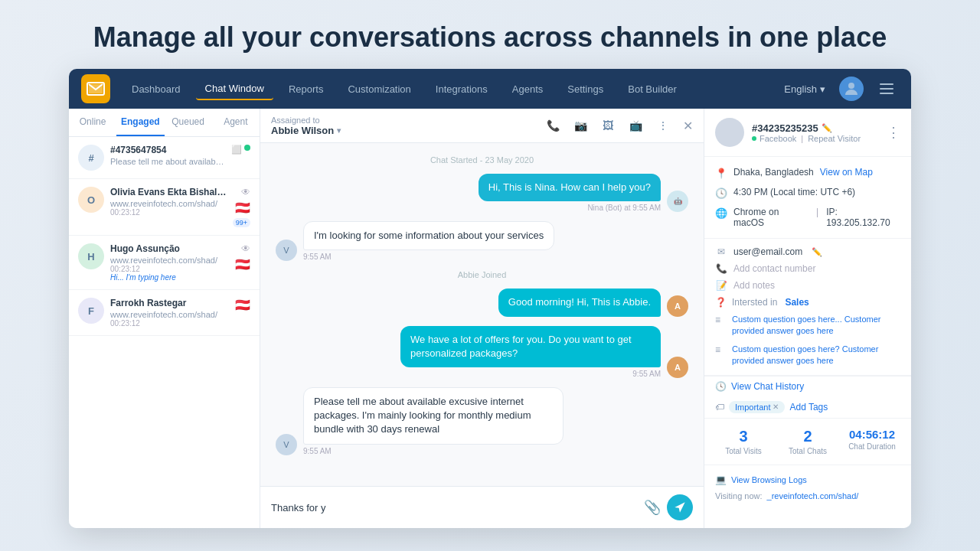  I want to click on badge: 99+, so click(242, 223).